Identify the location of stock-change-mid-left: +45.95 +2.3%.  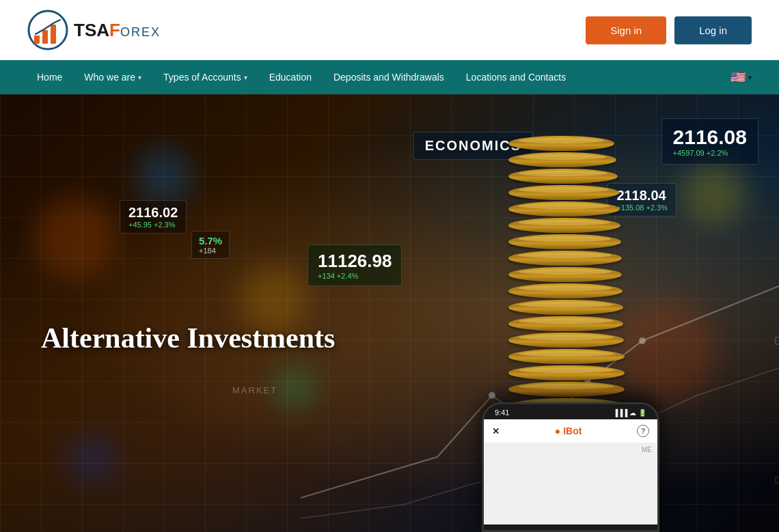
(153, 225).